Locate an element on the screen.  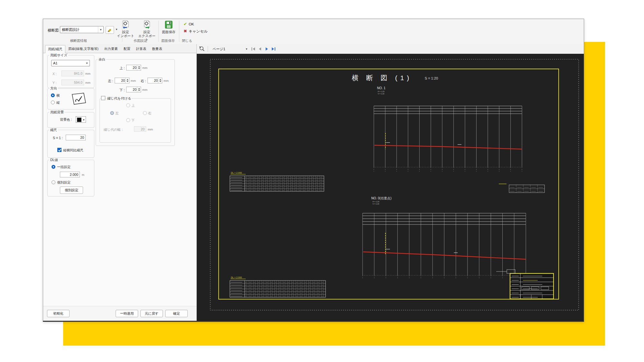
binding-margin-checkbox is located at coordinates (103, 98).